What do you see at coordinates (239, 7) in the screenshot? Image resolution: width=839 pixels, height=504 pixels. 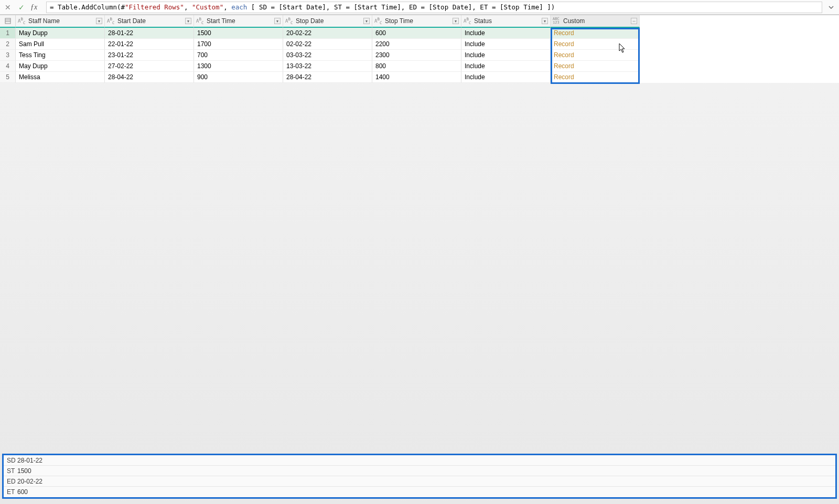 I see `formula-each: each` at bounding box center [239, 7].